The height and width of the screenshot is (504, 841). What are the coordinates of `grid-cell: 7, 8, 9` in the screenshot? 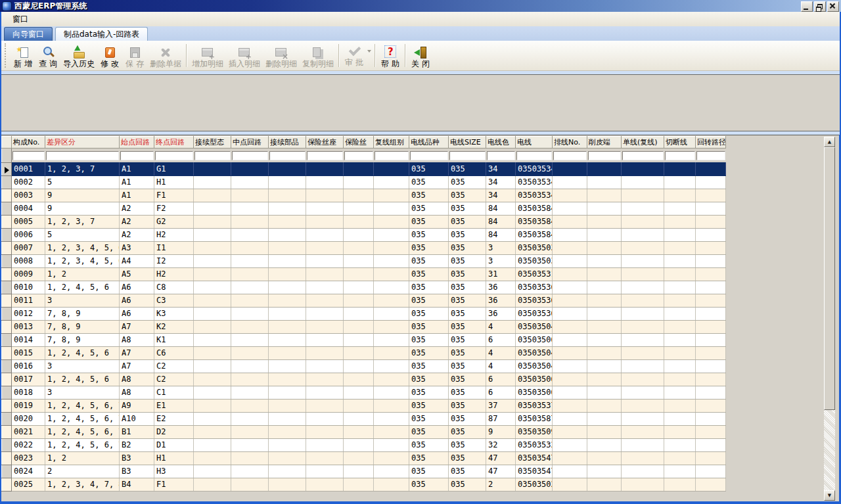 It's located at (83, 327).